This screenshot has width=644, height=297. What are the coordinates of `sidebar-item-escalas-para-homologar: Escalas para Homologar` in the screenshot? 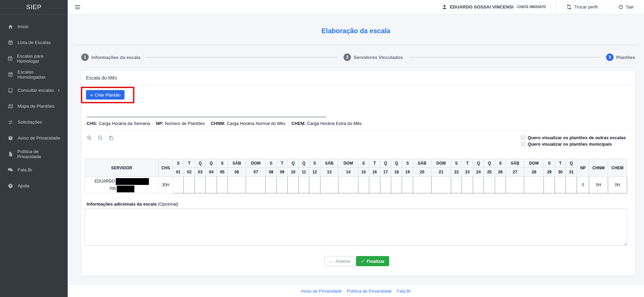 It's located at (34, 58).